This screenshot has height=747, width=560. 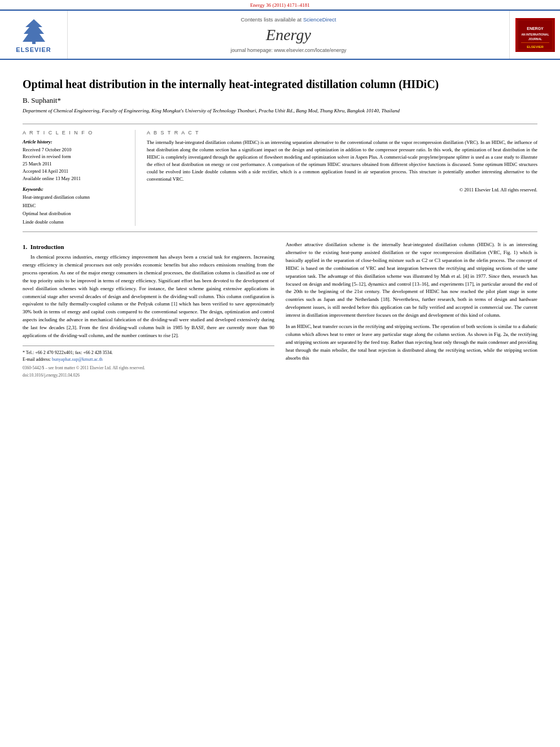 I want to click on article-info-column: A R T I C L E I N F O Article history: R…, so click(x=79, y=178).